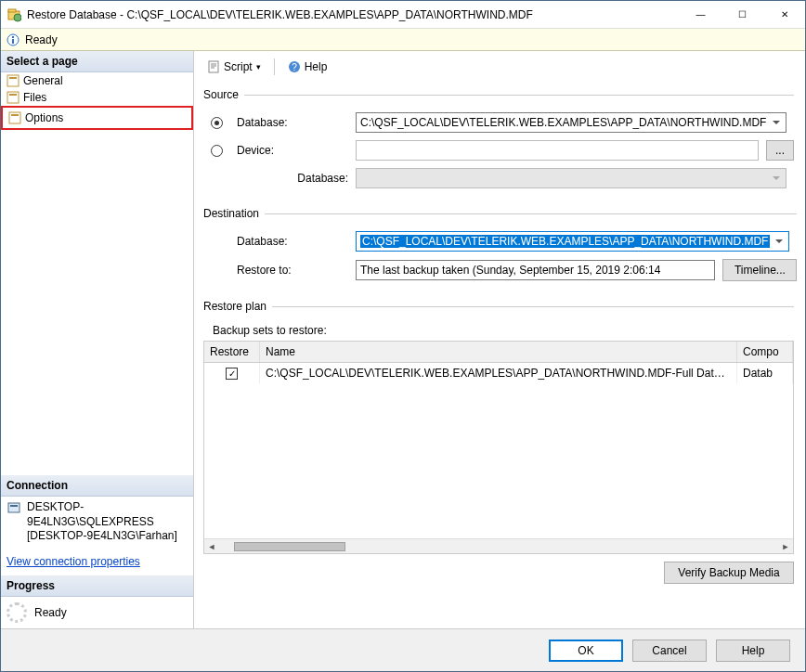 The width and height of the screenshot is (806, 672). What do you see at coordinates (784, 15) in the screenshot?
I see `close-button: ✕` at bounding box center [784, 15].